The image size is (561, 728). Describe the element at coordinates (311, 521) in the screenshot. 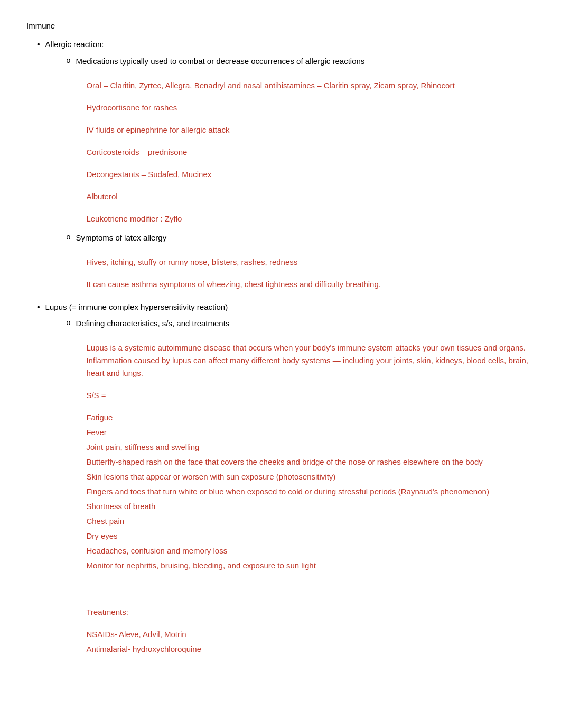

I see `ss-item-7: Chest pain` at that location.